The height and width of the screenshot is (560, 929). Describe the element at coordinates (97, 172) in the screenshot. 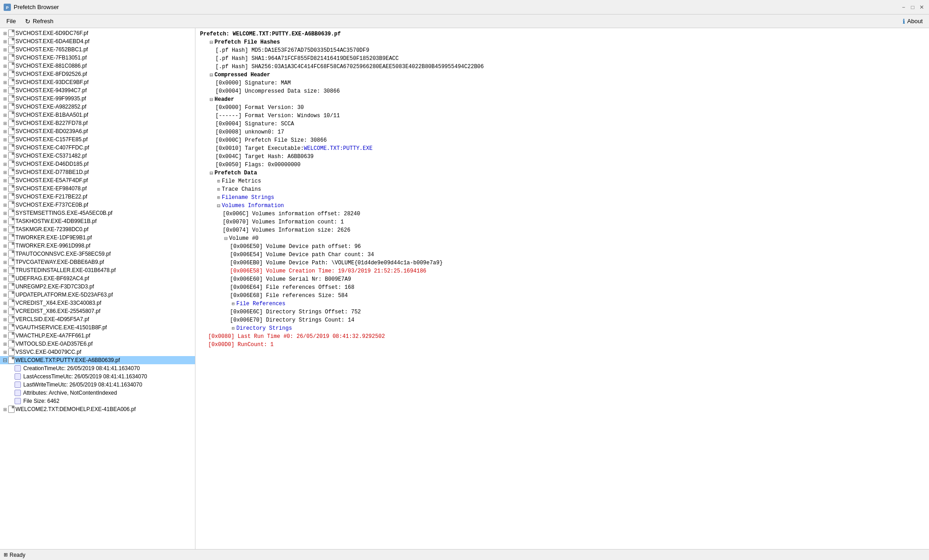

I see `list-item: ⊞ SVCHOST.EXE-D778BE1D.pf` at that location.